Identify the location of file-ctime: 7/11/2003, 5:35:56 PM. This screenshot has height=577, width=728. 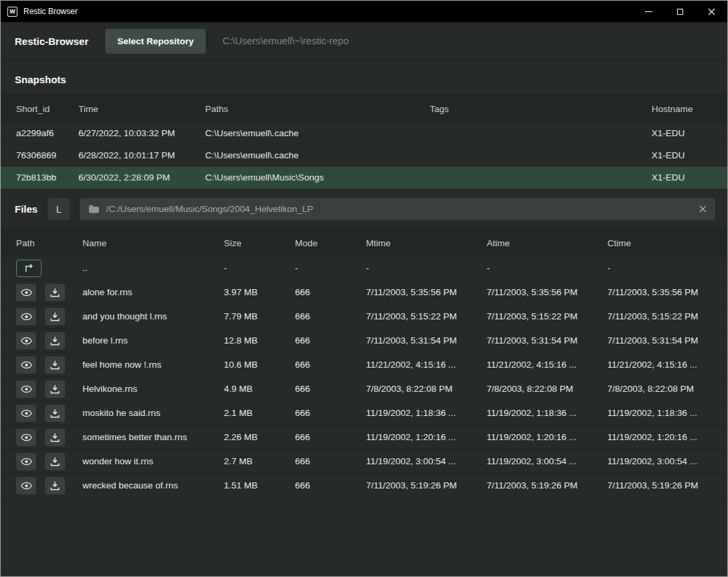
(660, 293).